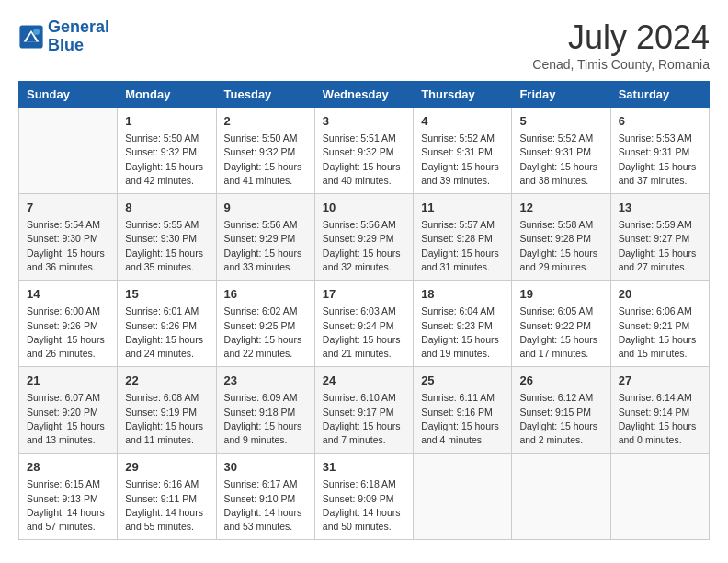 The image size is (728, 563). Describe the element at coordinates (660, 294) in the screenshot. I see `day-number: 20` at that location.